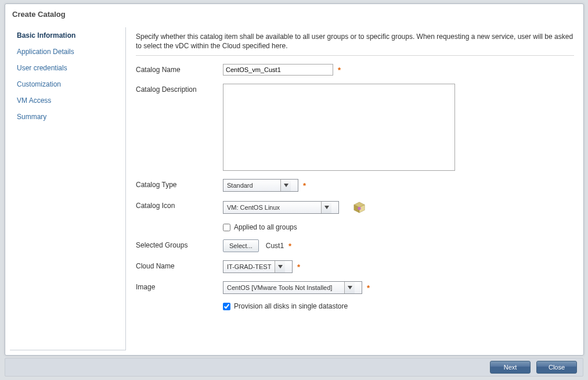 The image size is (588, 380). What do you see at coordinates (179, 184) in the screenshot?
I see `label-catalog-type: Catalog Type` at bounding box center [179, 184].